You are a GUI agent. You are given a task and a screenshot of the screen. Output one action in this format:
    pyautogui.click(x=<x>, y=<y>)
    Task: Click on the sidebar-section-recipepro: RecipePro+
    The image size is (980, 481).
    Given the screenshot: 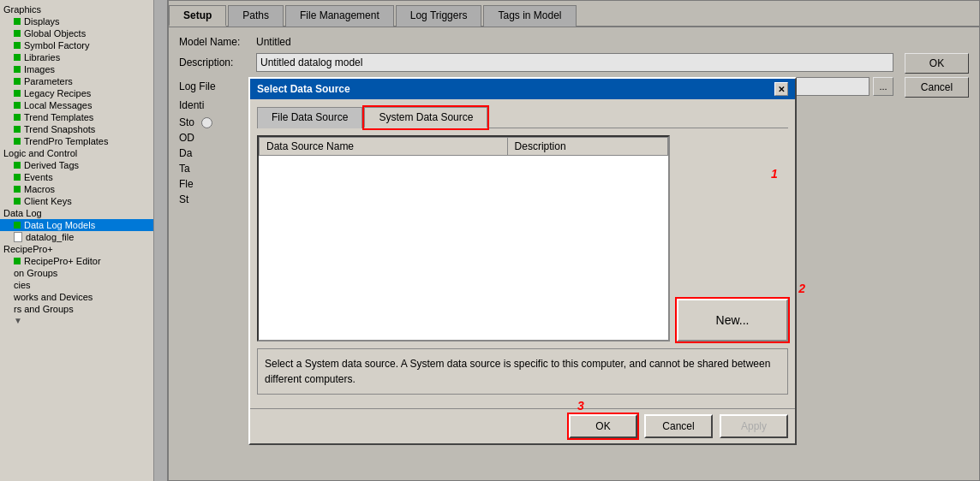 What is the action you would take?
    pyautogui.click(x=77, y=249)
    